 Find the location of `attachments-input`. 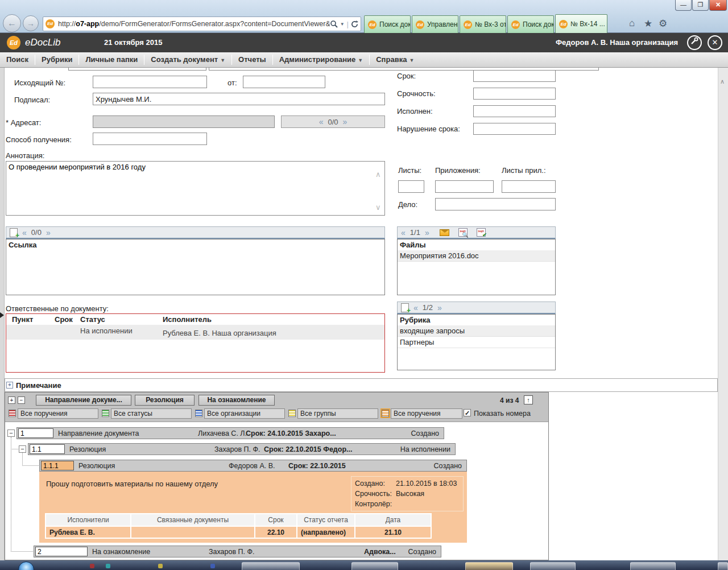

attachments-input is located at coordinates (464, 187).